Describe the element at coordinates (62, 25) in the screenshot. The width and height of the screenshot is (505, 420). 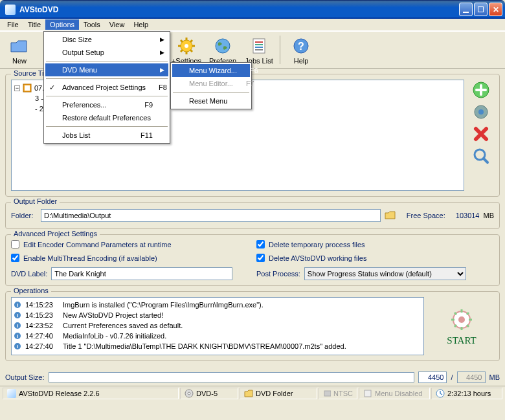
I see `menu-options: Options` at that location.